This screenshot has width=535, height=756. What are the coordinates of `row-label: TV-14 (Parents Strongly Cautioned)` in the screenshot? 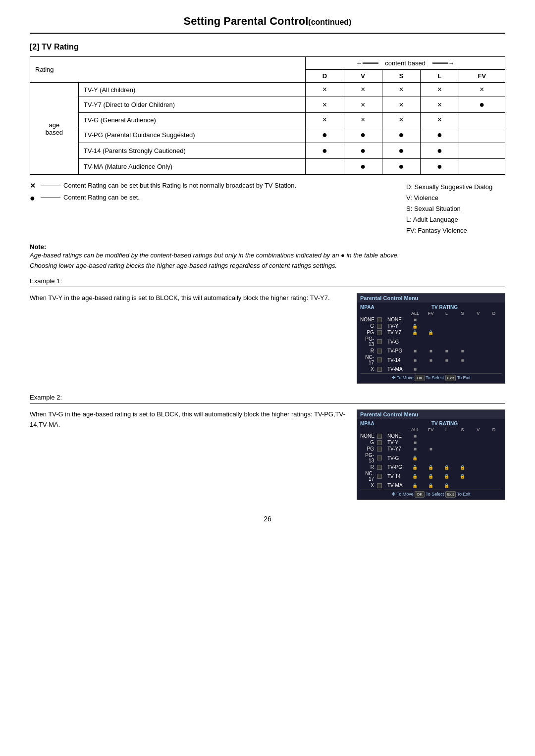 It's located at (192, 151).